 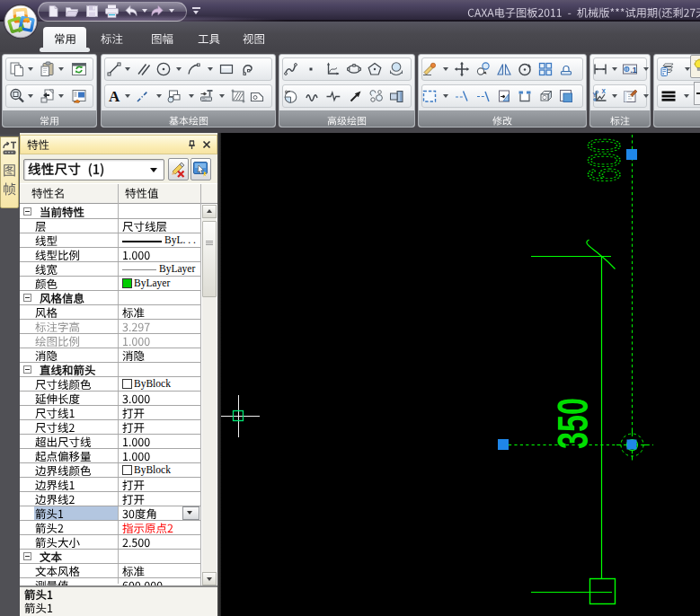 I want to click on svg-text: A, so click(x=115, y=96).